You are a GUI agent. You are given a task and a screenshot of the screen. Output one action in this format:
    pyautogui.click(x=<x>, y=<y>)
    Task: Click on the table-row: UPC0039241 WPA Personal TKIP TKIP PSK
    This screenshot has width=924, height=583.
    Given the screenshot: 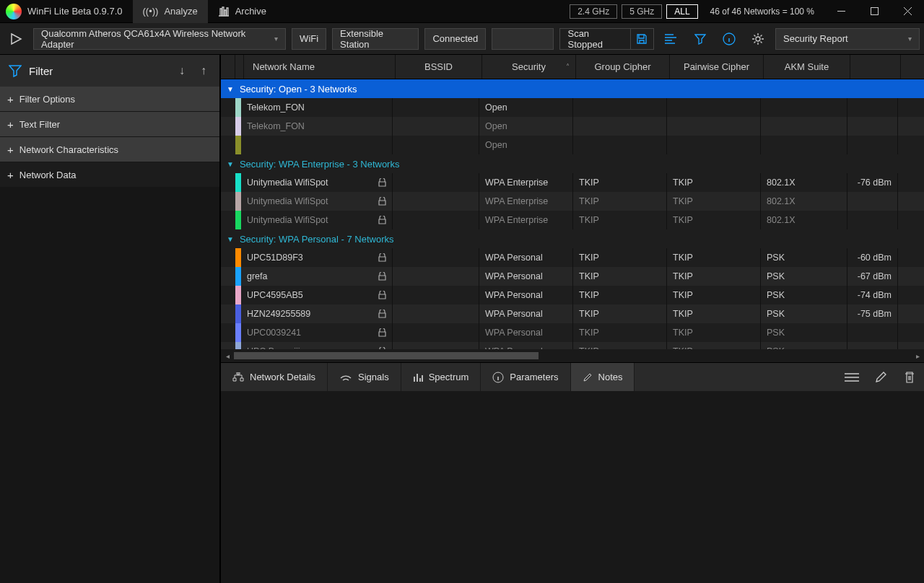 What is the action you would take?
    pyautogui.click(x=572, y=333)
    